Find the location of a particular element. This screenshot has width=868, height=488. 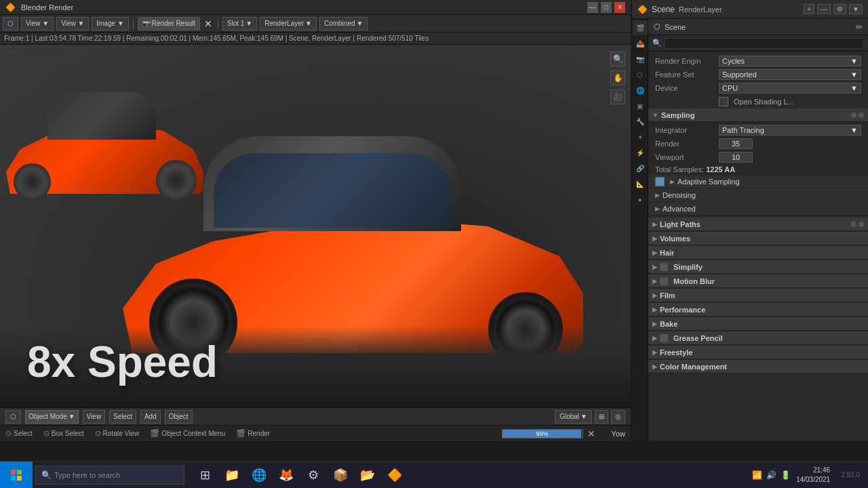

adaptive-sampling-checkbox is located at coordinates (660, 182).